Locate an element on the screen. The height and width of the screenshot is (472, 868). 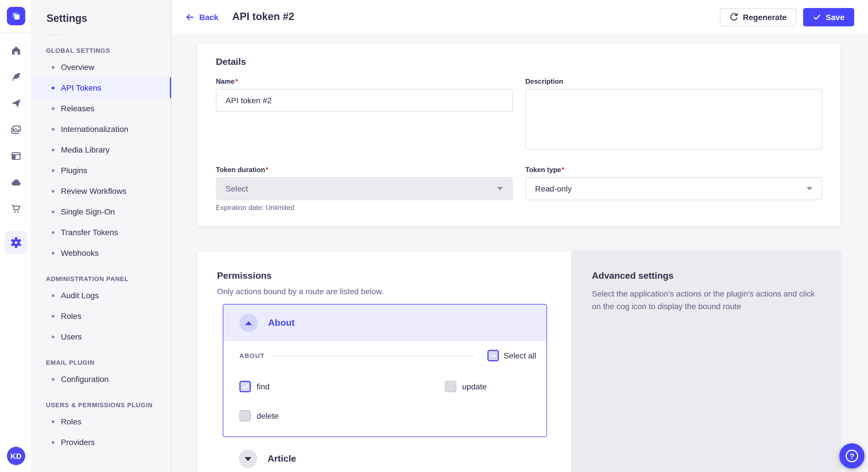
select-all-label: Select all is located at coordinates (520, 356).